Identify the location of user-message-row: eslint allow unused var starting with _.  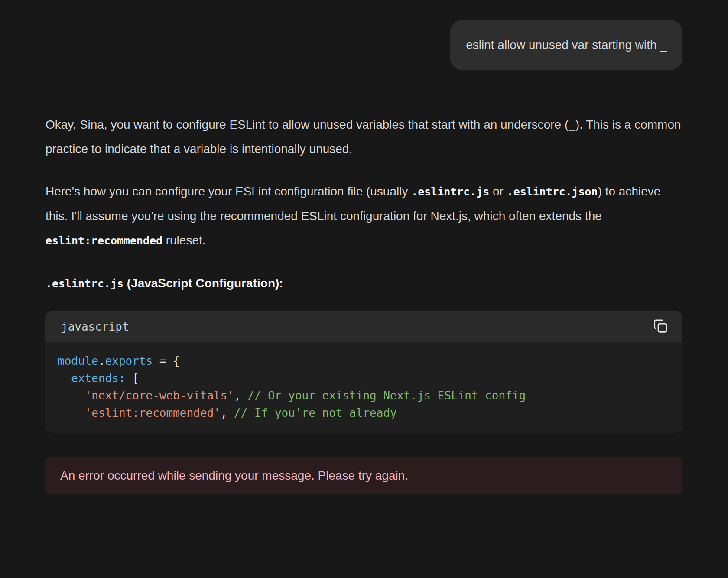
(364, 45).